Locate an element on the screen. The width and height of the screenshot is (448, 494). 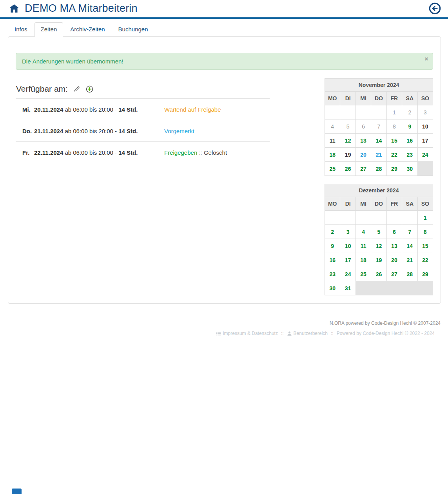
footer-links-row: Impressum & Datenschutz :: Benutzerberei… is located at coordinates (224, 333).